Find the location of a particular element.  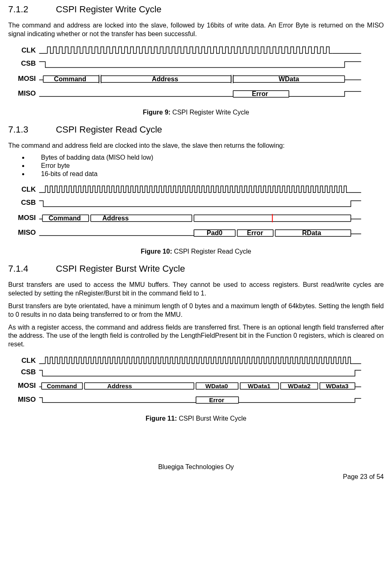

heading-712: 7.1.2 CSPI Register Write Cycle is located at coordinates (196, 9).